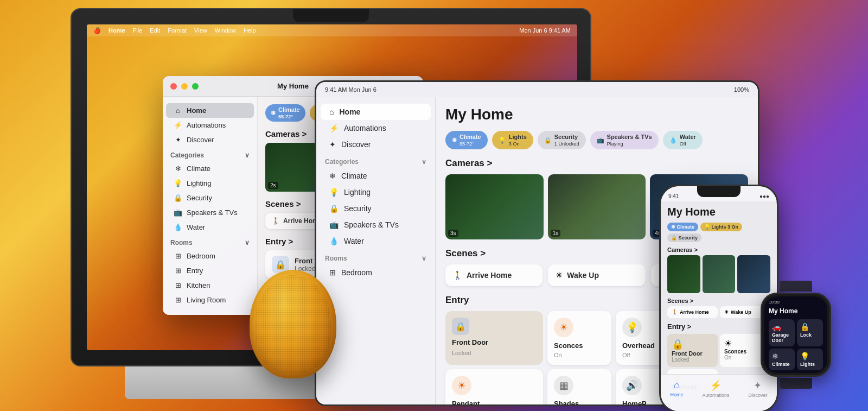 The height and width of the screenshot is (411, 868). Describe the element at coordinates (470, 342) in the screenshot. I see `ipad-door-name: Front Door` at that location.